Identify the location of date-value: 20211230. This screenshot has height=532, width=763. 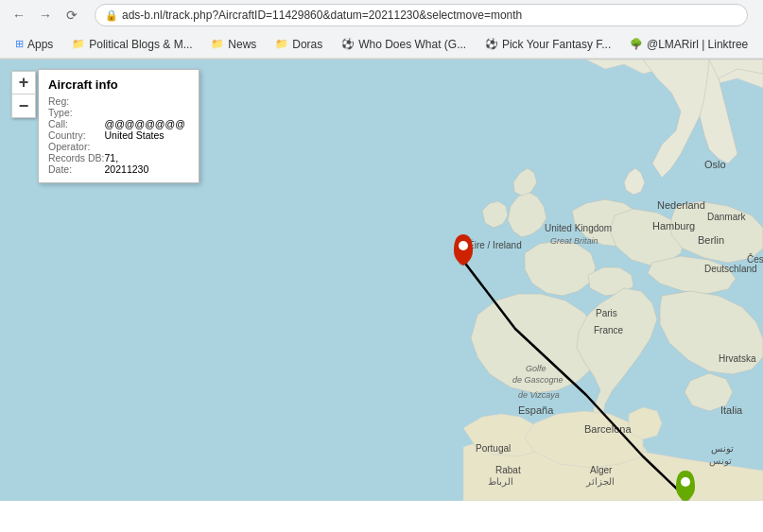
(146, 169).